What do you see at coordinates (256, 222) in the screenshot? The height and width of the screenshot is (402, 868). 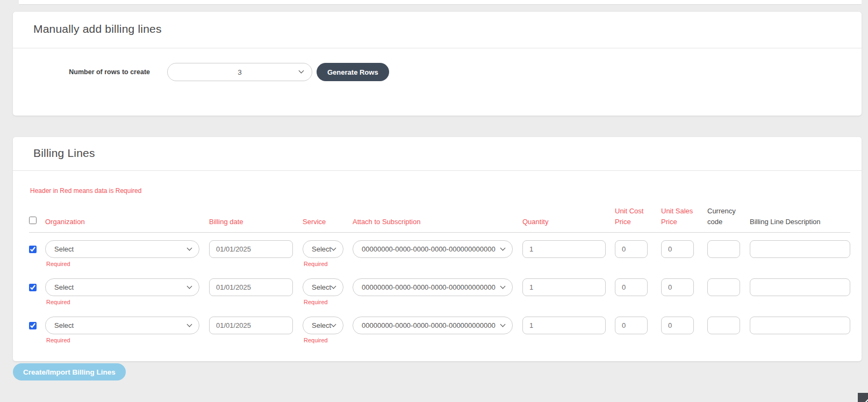 I see `column-header-billing-date: Billing date` at bounding box center [256, 222].